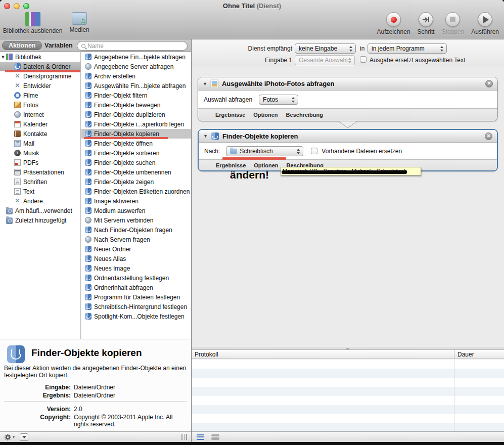  I want to click on action-list-item: Finder-Objekte zeigen, so click(136, 182).